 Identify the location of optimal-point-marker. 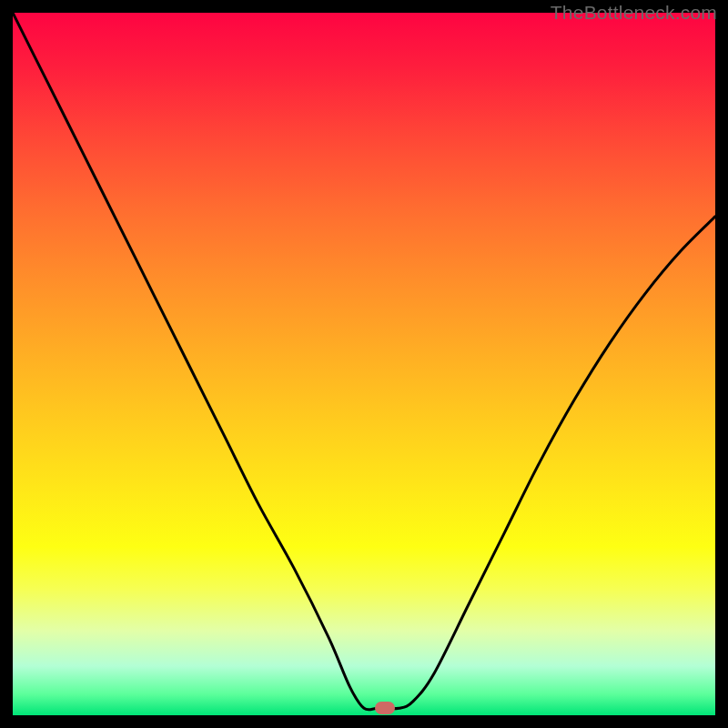
(385, 708).